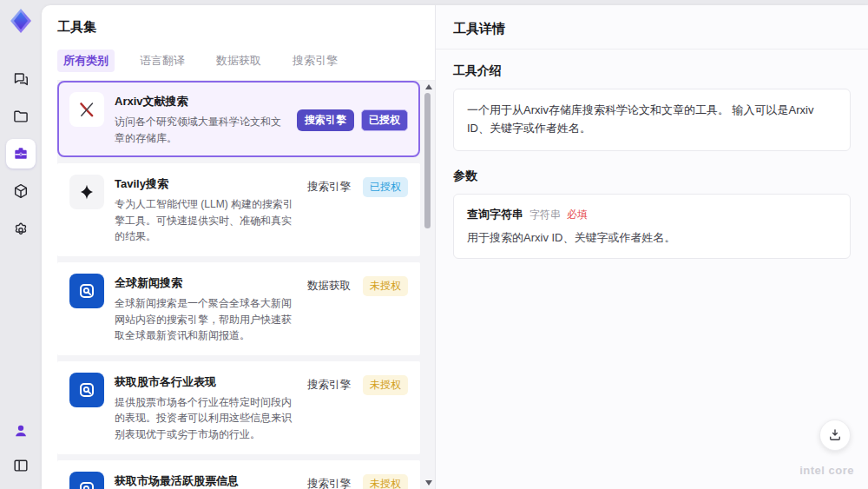 Image resolution: width=868 pixels, height=489 pixels. What do you see at coordinates (206, 221) in the screenshot?
I see `tool-description: 专为人工智能代理 (LLM) 构建的搜索引擎工具。可快速提供实时、准确和真实的结…` at bounding box center [206, 221].